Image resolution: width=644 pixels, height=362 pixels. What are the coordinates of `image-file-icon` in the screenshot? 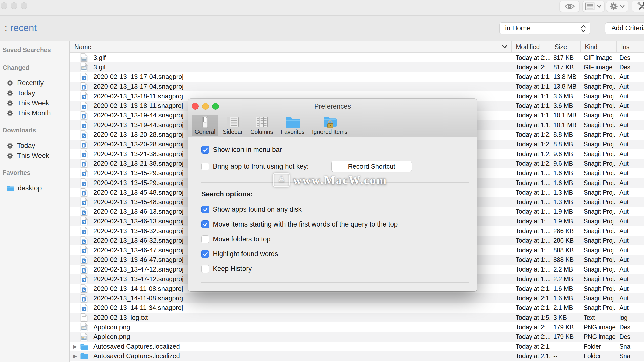 It's located at (85, 337).